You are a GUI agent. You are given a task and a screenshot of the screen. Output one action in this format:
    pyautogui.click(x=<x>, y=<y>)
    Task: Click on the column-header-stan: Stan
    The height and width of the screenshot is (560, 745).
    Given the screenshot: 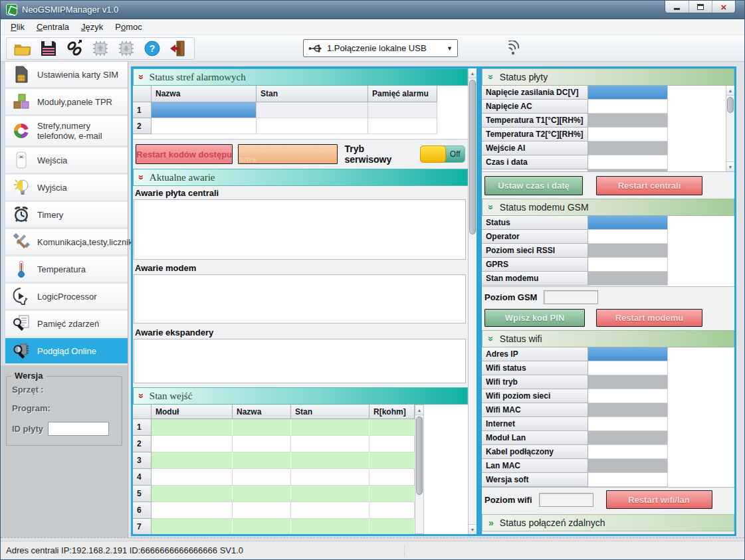 What is the action you would take?
    pyautogui.click(x=312, y=94)
    